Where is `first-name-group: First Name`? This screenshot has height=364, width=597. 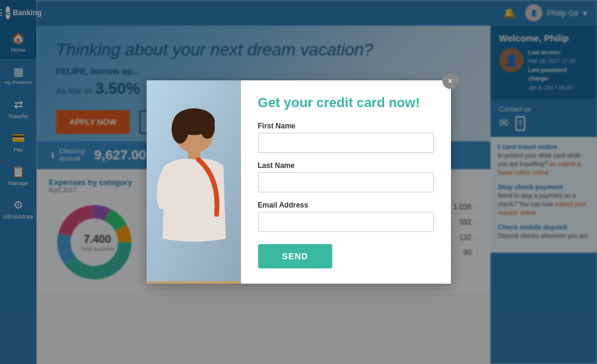 first-name-group: First Name is located at coordinates (346, 138).